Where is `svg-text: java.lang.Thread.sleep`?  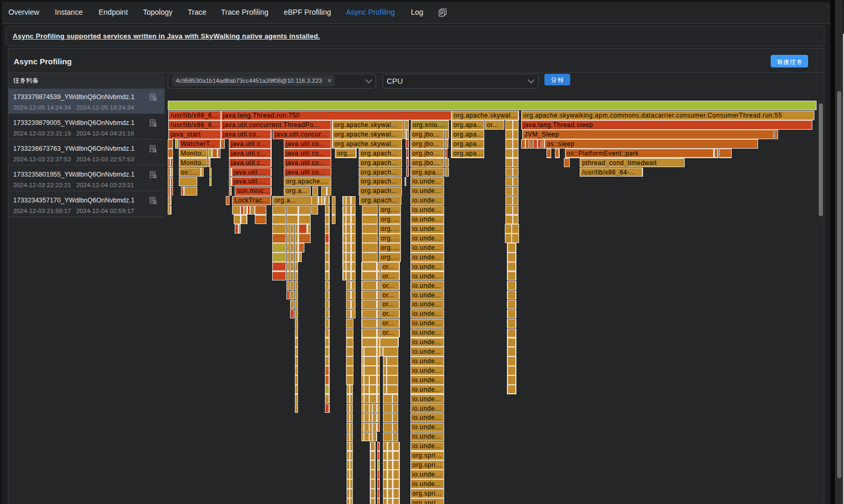 svg-text: java.lang.Thread.sleep is located at coordinates (558, 125).